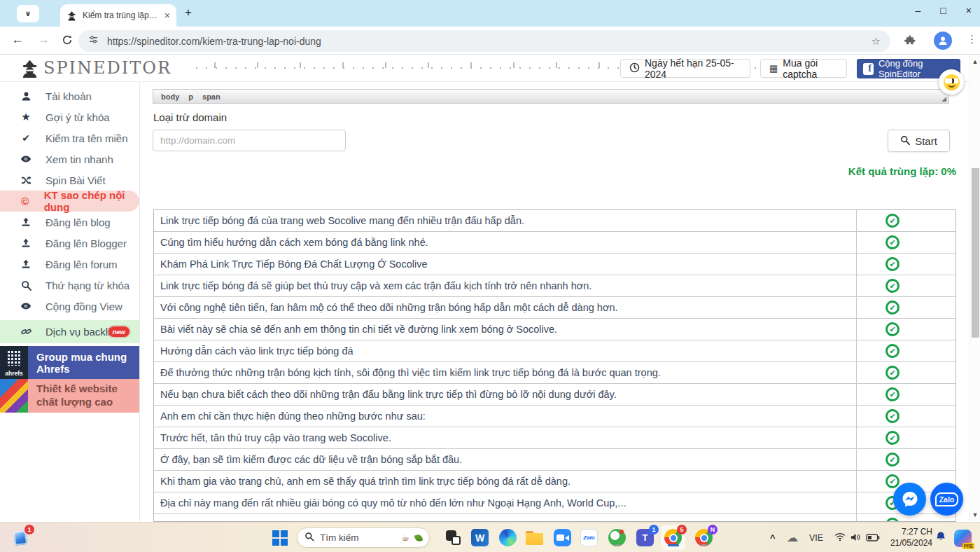  Describe the element at coordinates (70, 243) in the screenshot. I see `sidebar-item-post-blogger: Đăng lên Blogger` at that location.